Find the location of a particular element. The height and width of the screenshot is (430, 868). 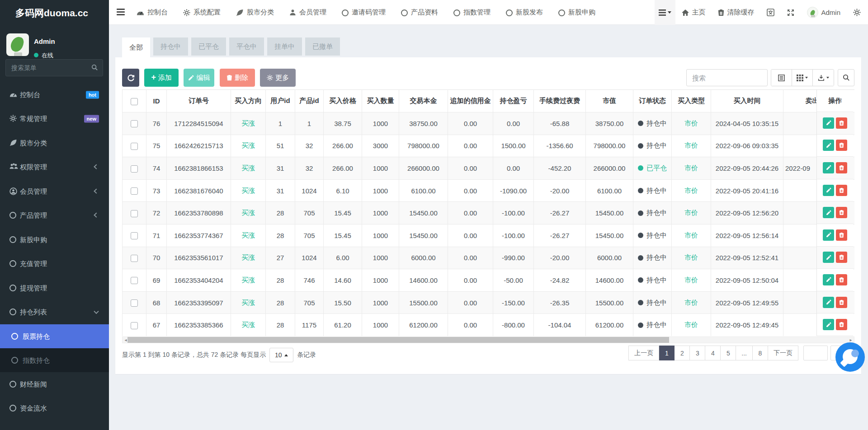

page-1: 1 is located at coordinates (667, 353).